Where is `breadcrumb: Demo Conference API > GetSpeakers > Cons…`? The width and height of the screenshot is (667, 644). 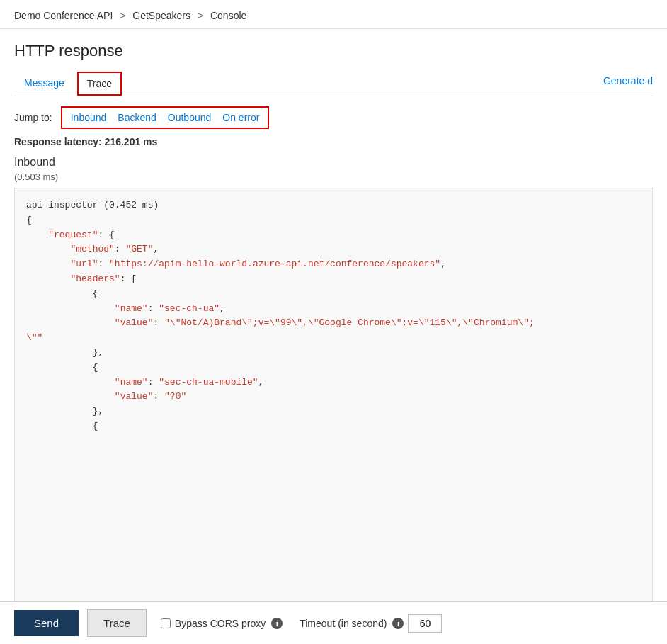
breadcrumb: Demo Conference API > GetSpeakers > Cons… is located at coordinates (334, 16).